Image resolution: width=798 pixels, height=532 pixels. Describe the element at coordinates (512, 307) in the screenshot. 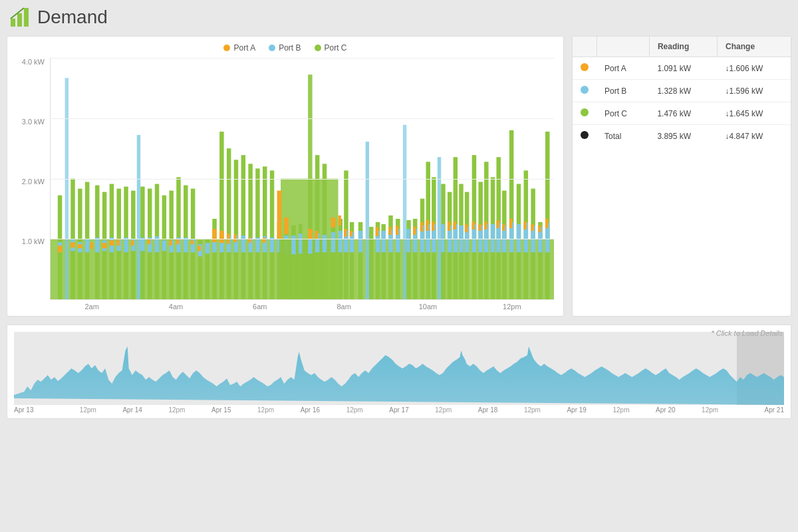

I see `x-label-12pm: 12pm` at that location.